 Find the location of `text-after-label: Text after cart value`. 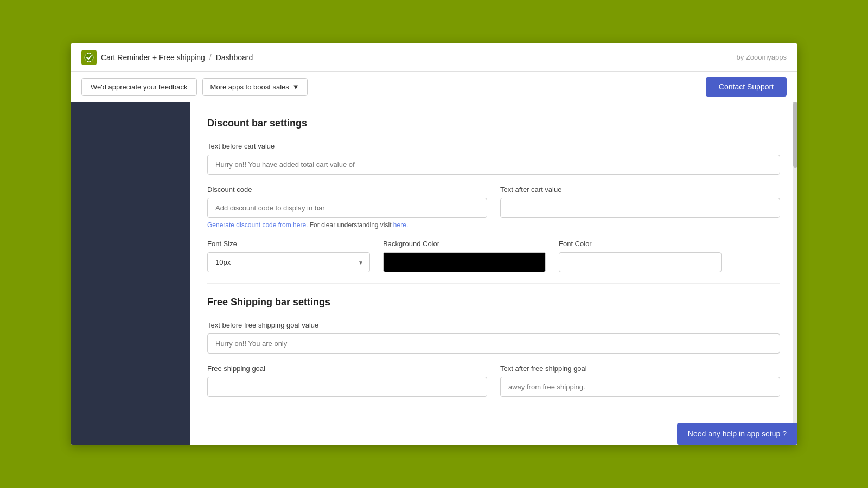

text-after-label: Text after cart value is located at coordinates (640, 190).